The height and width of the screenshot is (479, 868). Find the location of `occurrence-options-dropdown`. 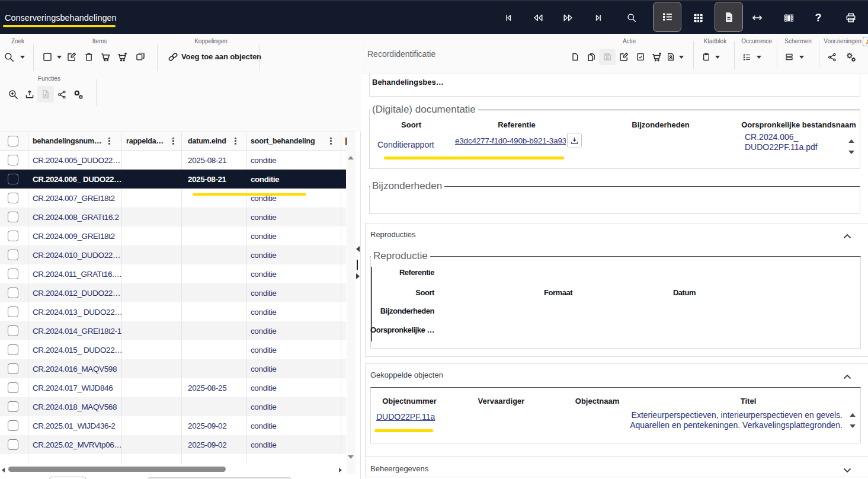

occurrence-options-dropdown is located at coordinates (759, 57).